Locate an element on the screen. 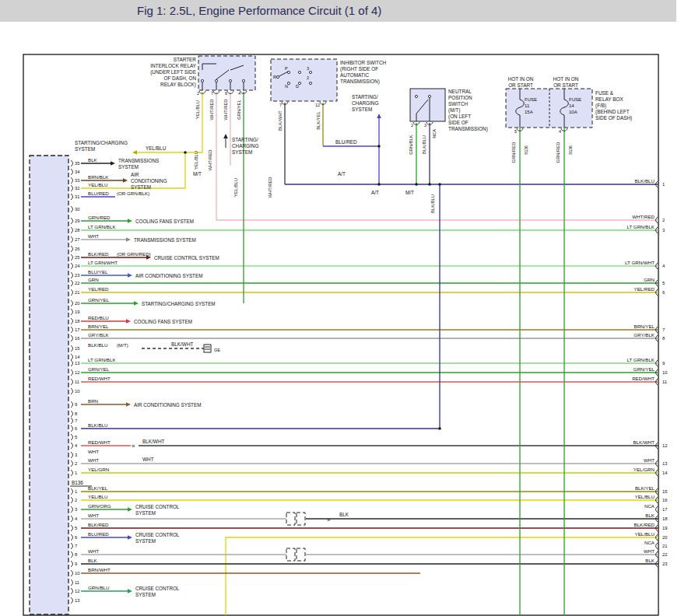 Image resolution: width=695 pixels, height=616 pixels. pin-number: 25 is located at coordinates (77, 257).